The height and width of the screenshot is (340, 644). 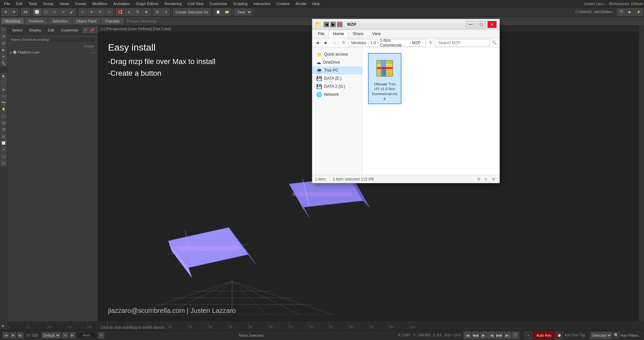 What do you see at coordinates (6, 335) in the screenshot?
I see `frame-backward-btn: |◀` at bounding box center [6, 335].